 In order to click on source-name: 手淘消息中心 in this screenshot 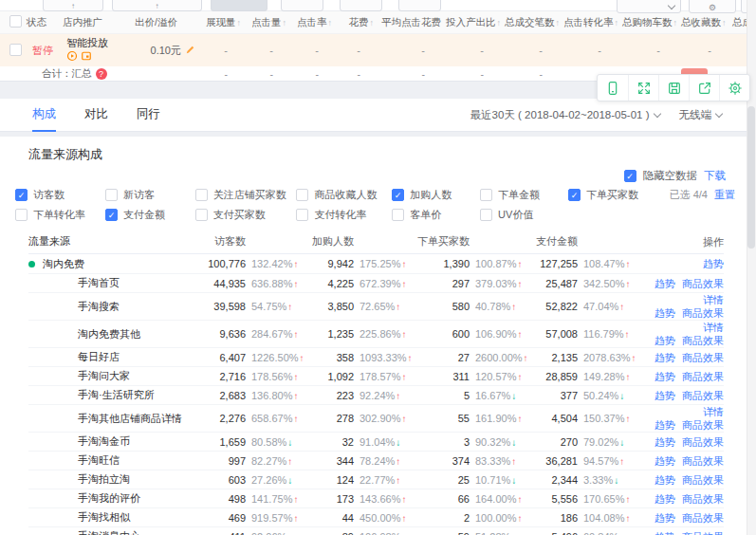, I will do `click(110, 532)`.